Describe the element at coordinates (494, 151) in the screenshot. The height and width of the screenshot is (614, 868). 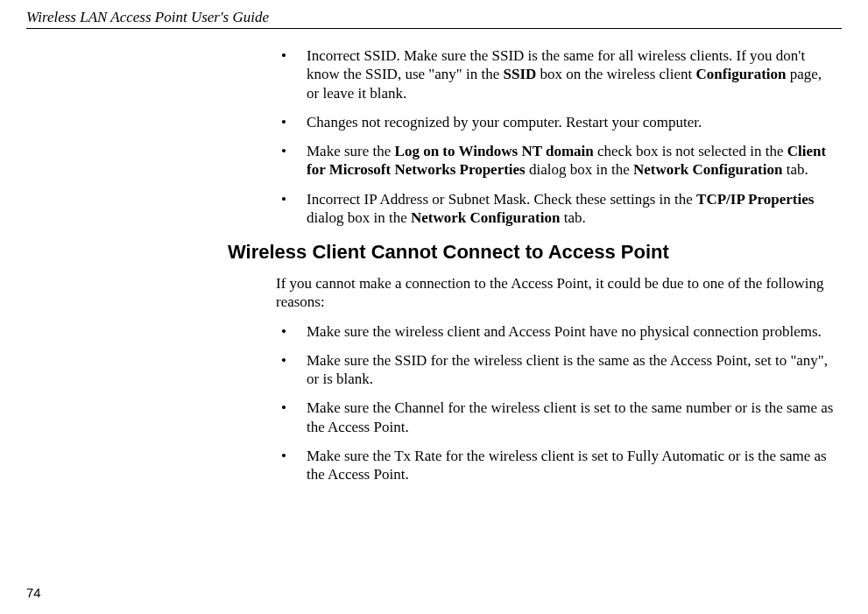
I see `bold-run: Log on to Windows NT domain` at that location.